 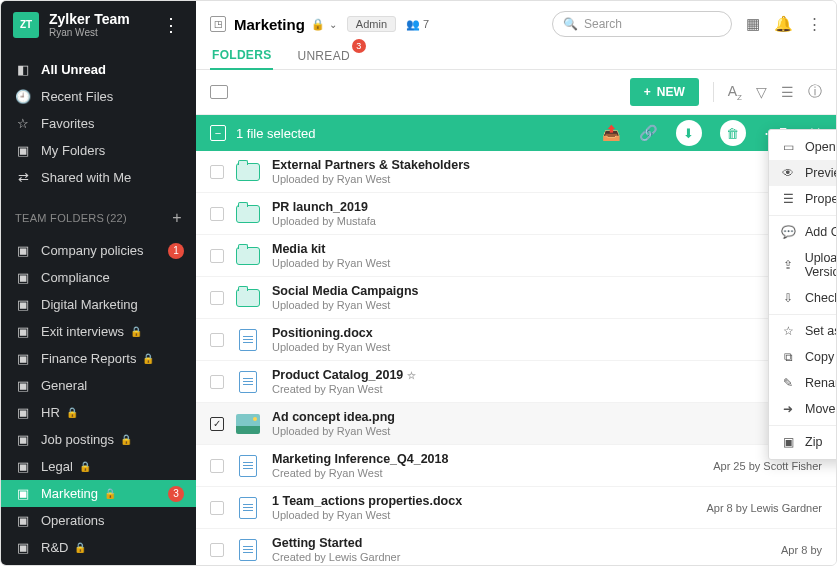 What do you see at coordinates (803, 265) in the screenshot?
I see `ctx-upload-version: ⇪Upload New Version...` at bounding box center [803, 265].